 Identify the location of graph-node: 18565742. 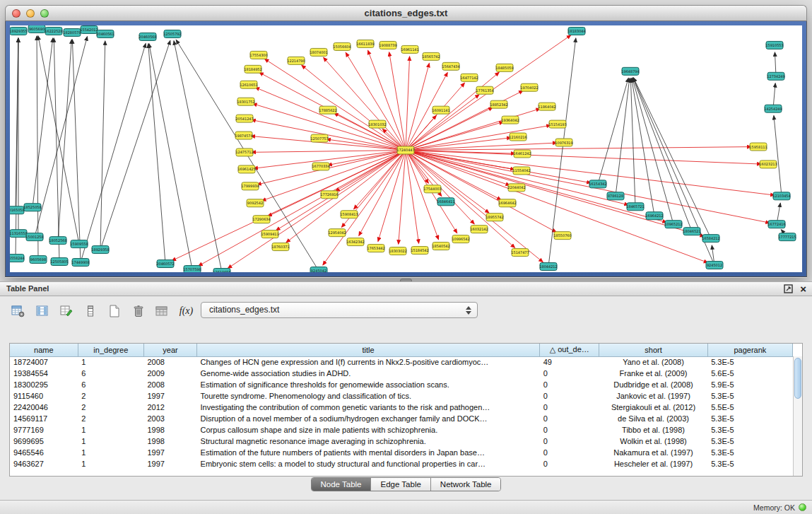
(431, 57).